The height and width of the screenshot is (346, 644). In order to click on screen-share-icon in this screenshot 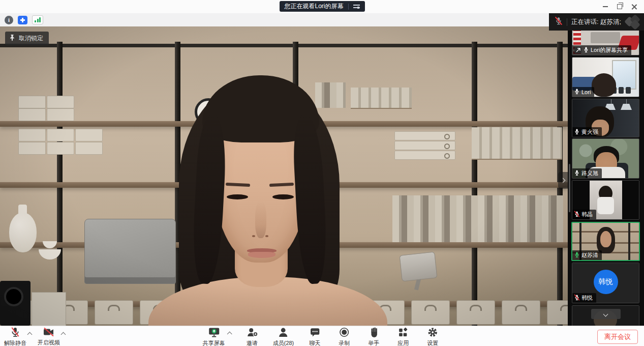, I will do `click(578, 50)`.